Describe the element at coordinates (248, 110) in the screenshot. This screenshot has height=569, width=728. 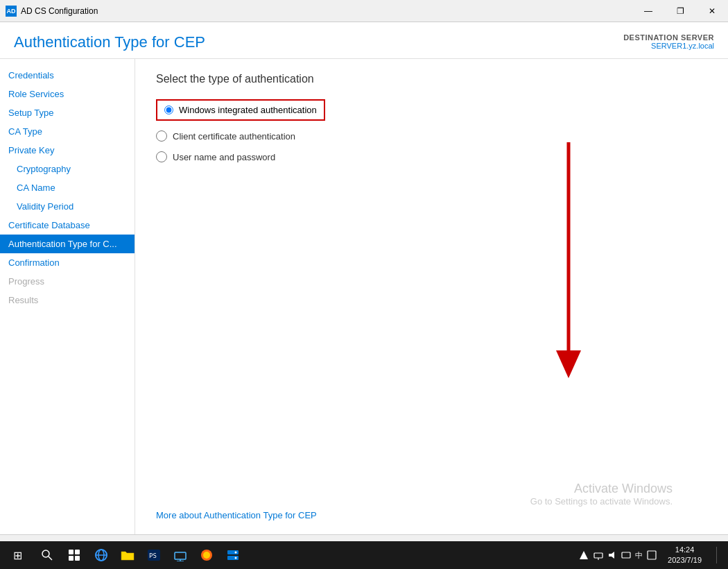
I see `radio-windows-label: Windows integrated authentication` at that location.